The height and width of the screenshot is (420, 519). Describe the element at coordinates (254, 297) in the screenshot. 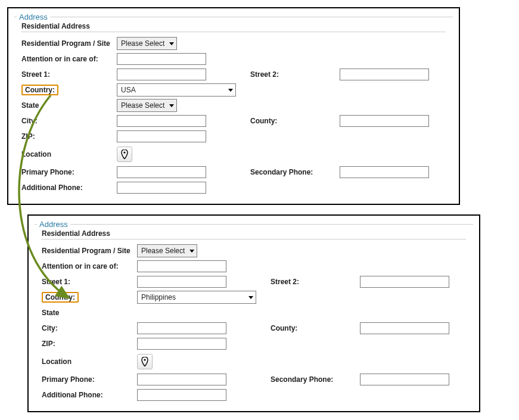

I see `row-country: Country: Philippines` at that location.